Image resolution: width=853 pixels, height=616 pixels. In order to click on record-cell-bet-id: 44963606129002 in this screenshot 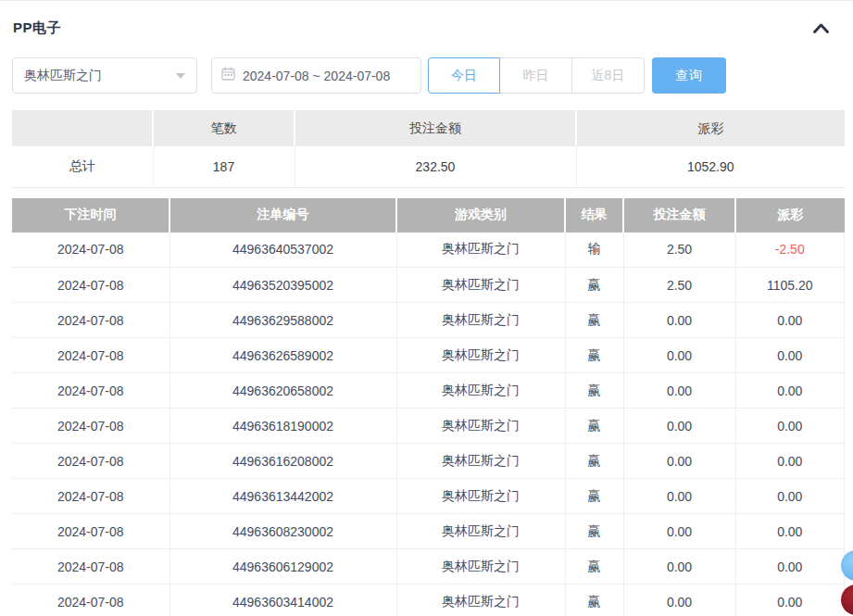, I will do `click(283, 567)`.